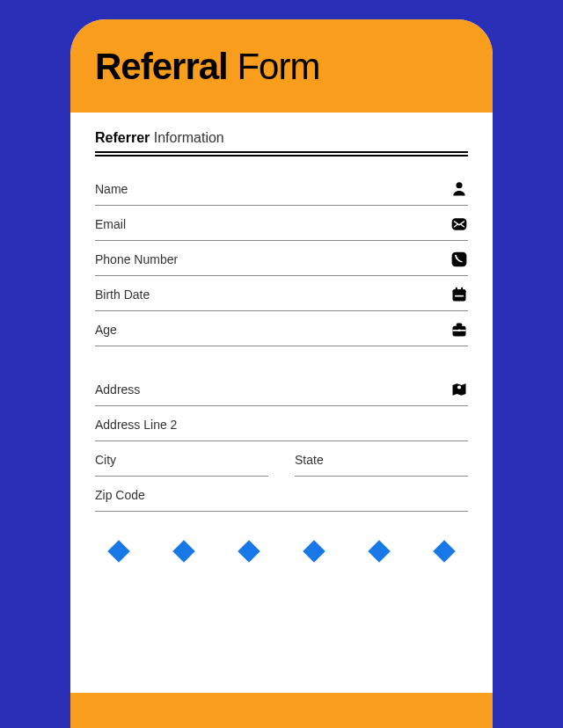 The height and width of the screenshot is (728, 563). I want to click on address-field: Address, so click(282, 389).